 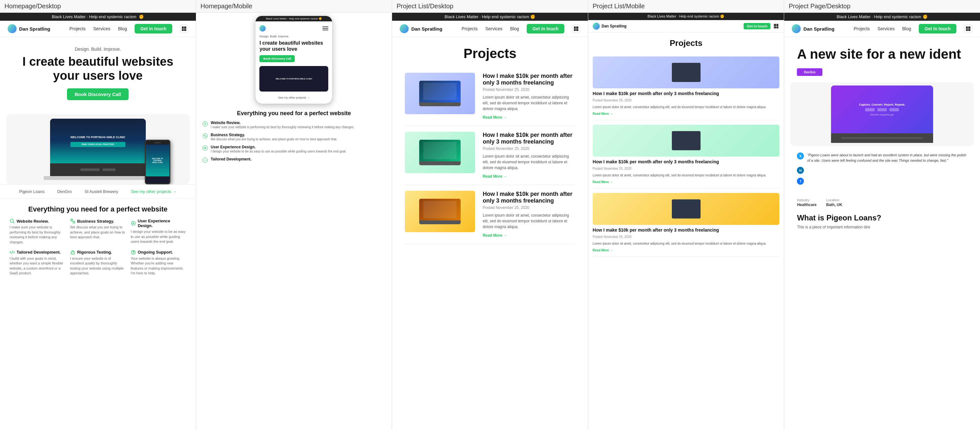 I want to click on panel-label-project-list-desktop: Project List/Desktop, so click(x=490, y=6).